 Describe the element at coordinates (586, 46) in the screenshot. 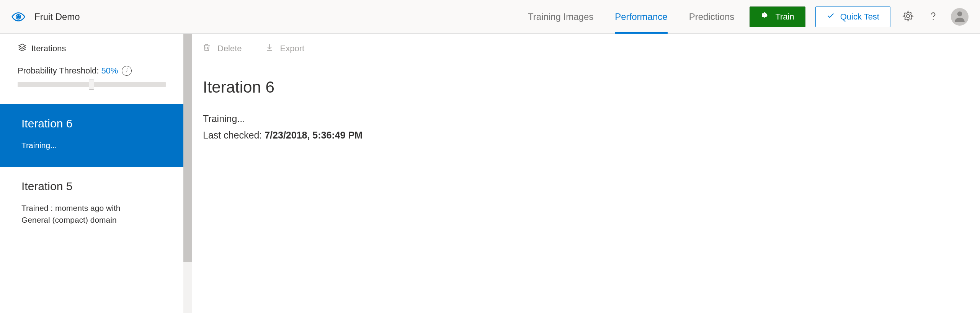

I see `detail-toolbar: Delete Export` at that location.